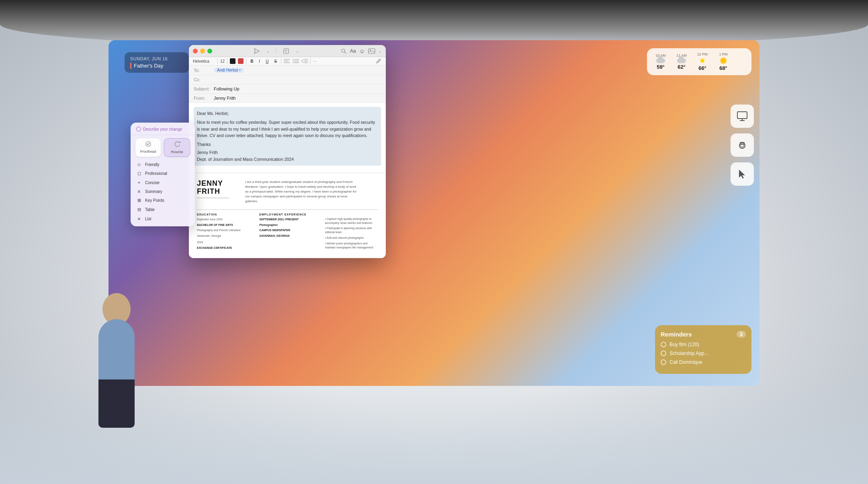 The height and width of the screenshot is (484, 868). I want to click on text-color-red, so click(241, 61).